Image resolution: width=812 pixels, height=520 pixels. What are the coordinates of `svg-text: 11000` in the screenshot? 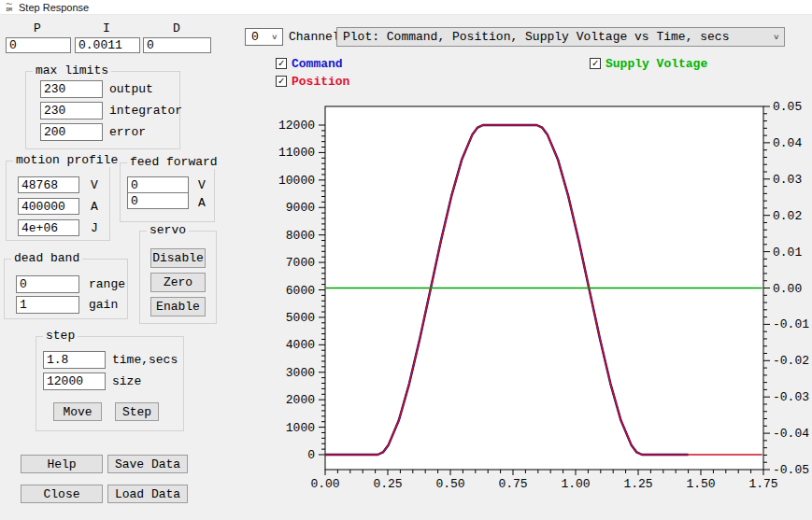 It's located at (297, 153).